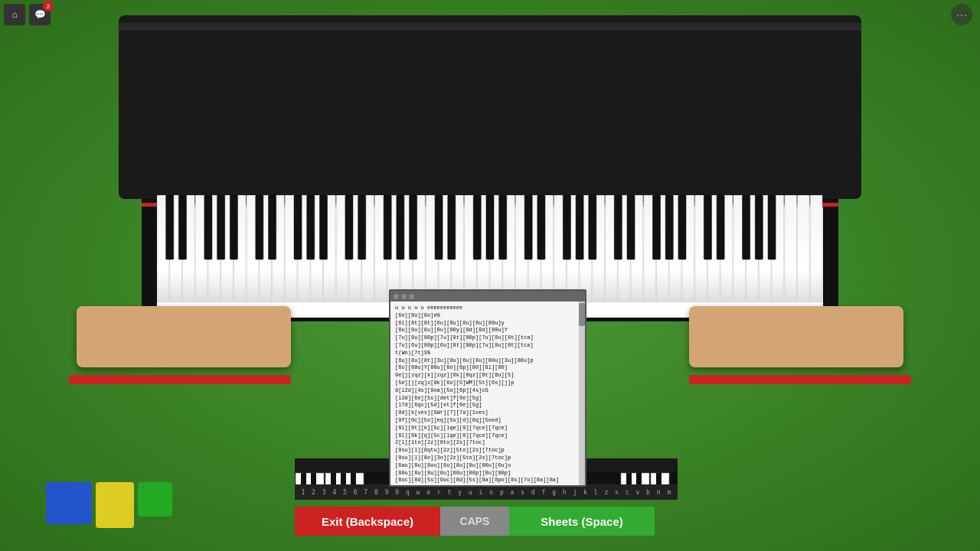  Describe the element at coordinates (40, 15) in the screenshot. I see `roblox-chat-icon: 💬 2` at that location.